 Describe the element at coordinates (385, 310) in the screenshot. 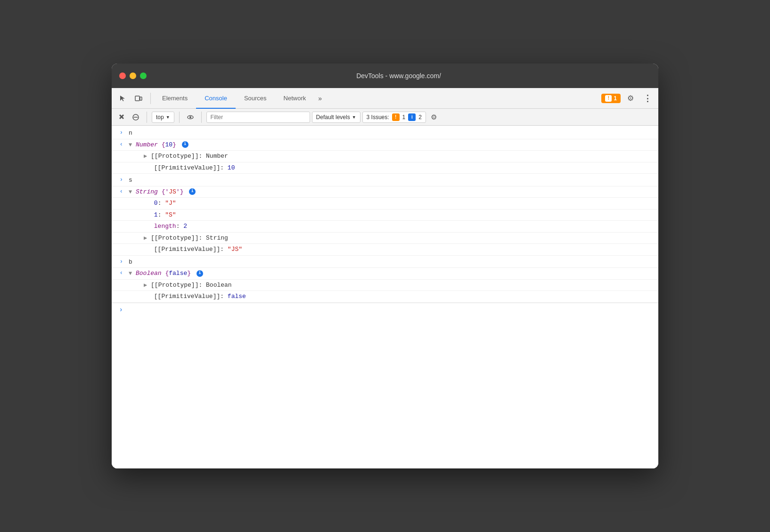

I see `console-prompt-line: ›` at that location.